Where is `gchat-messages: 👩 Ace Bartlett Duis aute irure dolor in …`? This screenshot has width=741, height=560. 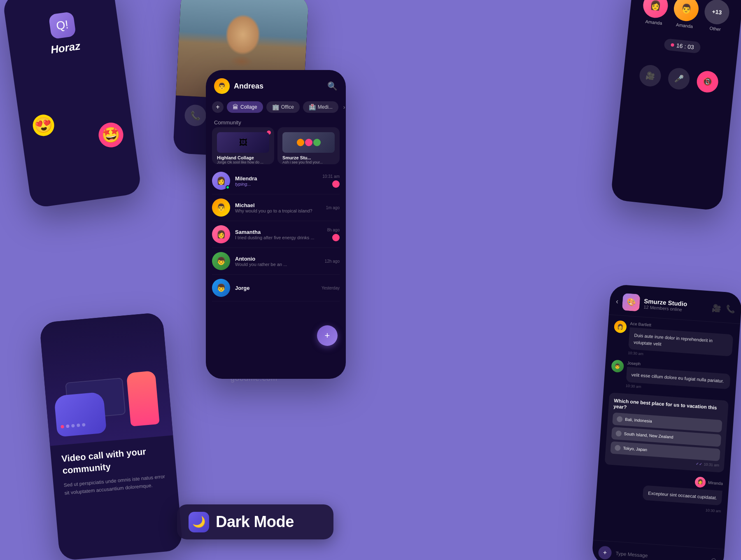
gchat-messages: 👩 Ace Bartlett Duis aute irure dolor in … is located at coordinates (667, 432).